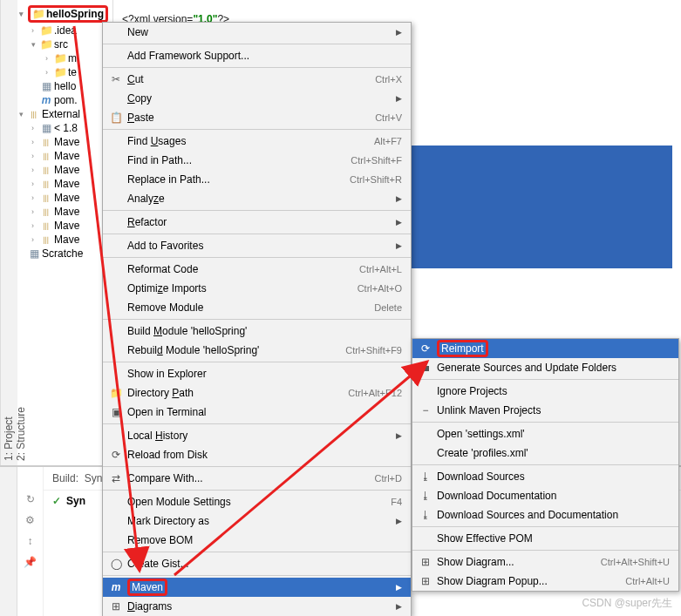 This screenshot has height=616, width=681. I want to click on build-rerun-icon: ↻, so click(30, 499).